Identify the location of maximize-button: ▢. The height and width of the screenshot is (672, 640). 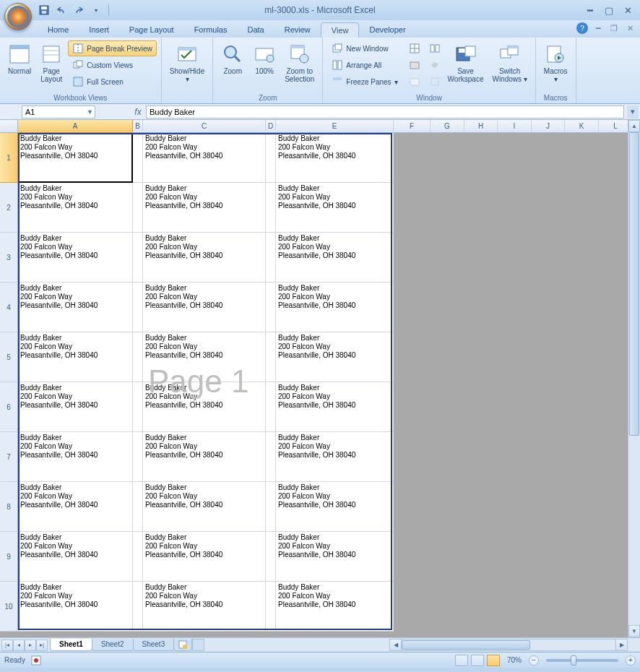
(609, 10).